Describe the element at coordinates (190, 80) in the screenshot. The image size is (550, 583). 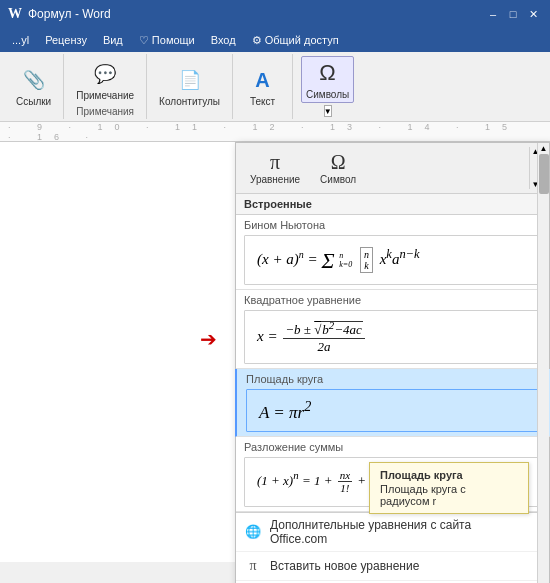
I see `header-icon: 📄` at that location.